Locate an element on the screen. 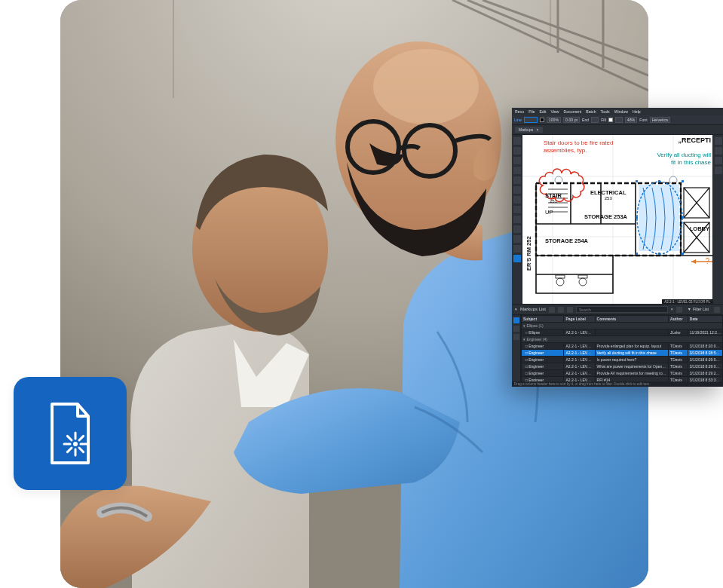  room-storage-a: STORAGE 253A is located at coordinates (606, 217).